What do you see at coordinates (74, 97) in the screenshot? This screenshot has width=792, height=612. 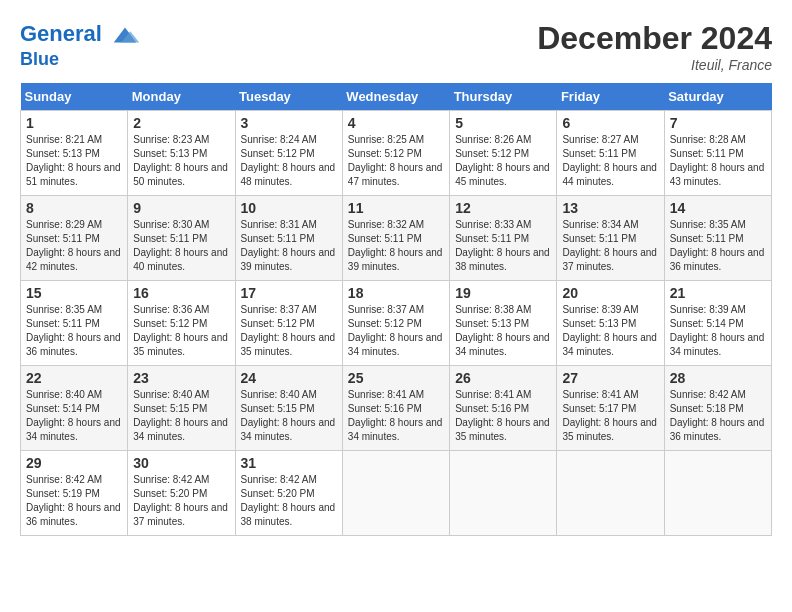 I see `col-header-sunday: Sunday` at bounding box center [74, 97].